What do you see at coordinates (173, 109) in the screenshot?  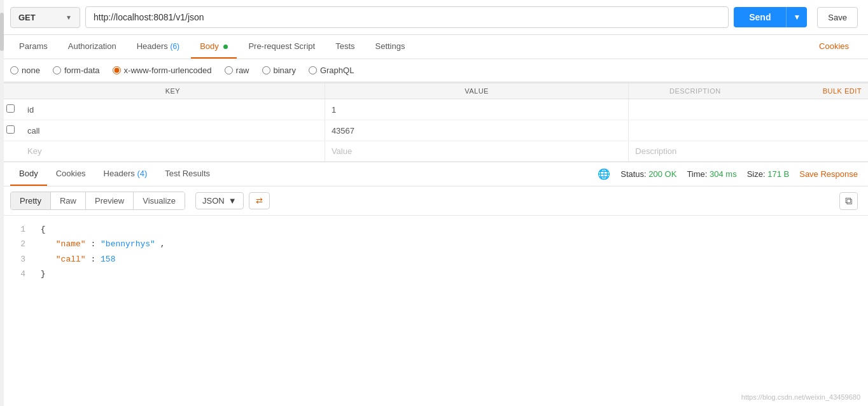 I see `row-key: id` at bounding box center [173, 109].